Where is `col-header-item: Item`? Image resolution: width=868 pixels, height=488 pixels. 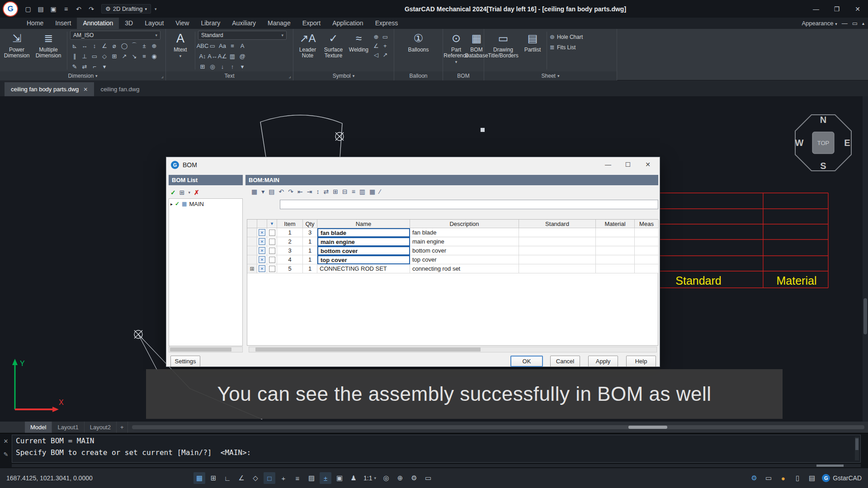 col-header-item: Item is located at coordinates (290, 224).